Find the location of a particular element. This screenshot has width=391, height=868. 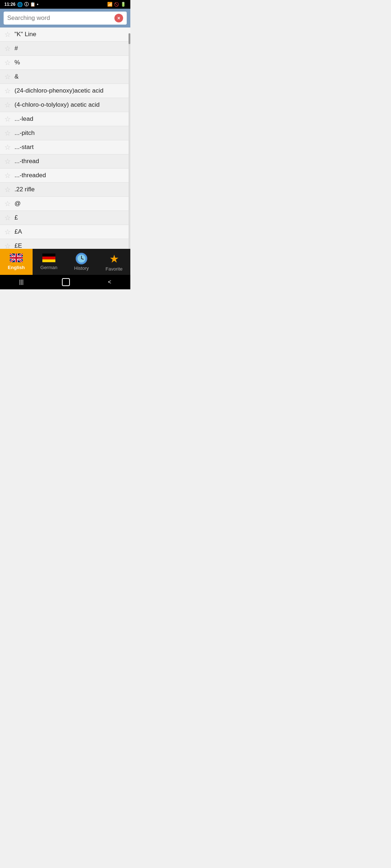

info-icon: ⓘ is located at coordinates (26, 4).